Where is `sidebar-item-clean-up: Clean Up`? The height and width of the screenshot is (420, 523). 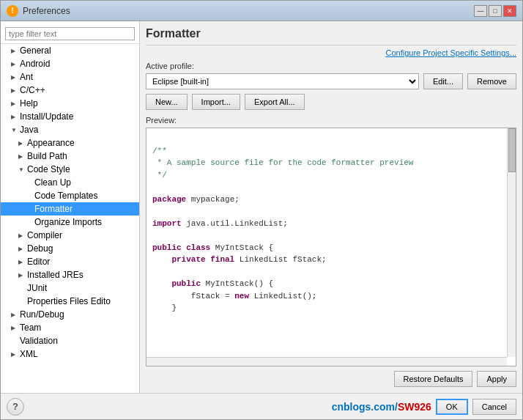
sidebar-item-clean-up: Clean Up is located at coordinates (70, 183).